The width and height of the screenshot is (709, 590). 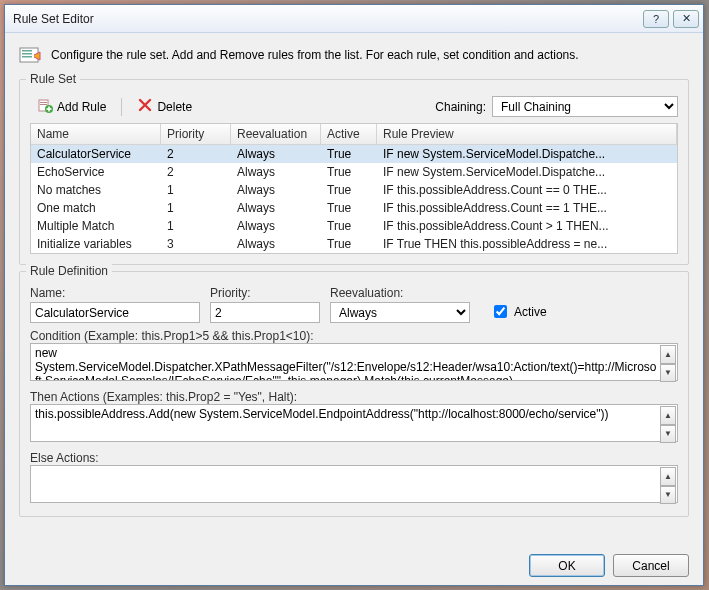 What do you see at coordinates (354, 336) in the screenshot?
I see `condition-label: Condition (Example: this.Prop1>5 && this…` at bounding box center [354, 336].